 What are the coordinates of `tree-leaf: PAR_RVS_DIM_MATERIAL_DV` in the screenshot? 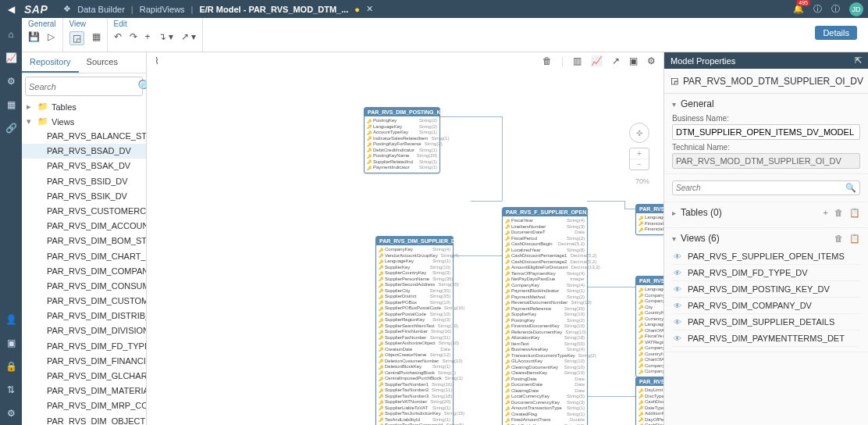 It's located at (84, 391).